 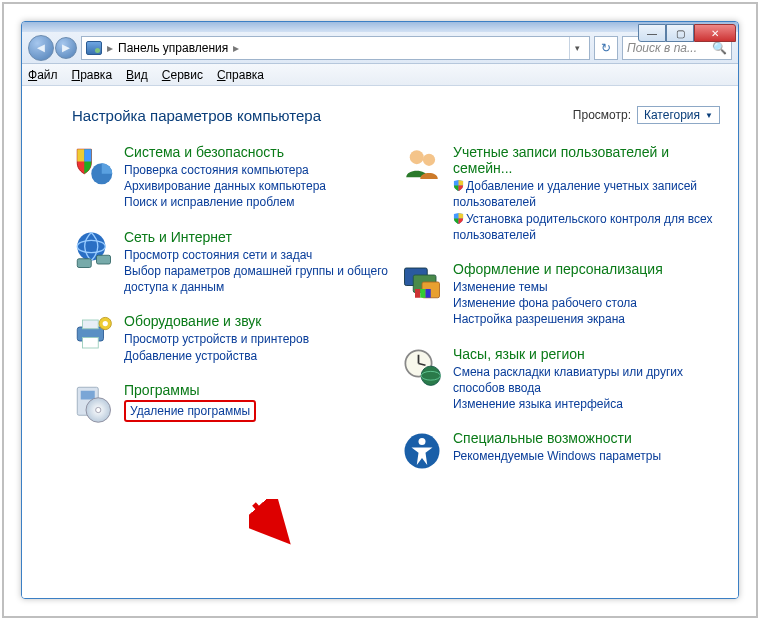 I want to click on category-link: Рекомендуемые Windows параметры, so click(x=557, y=456).